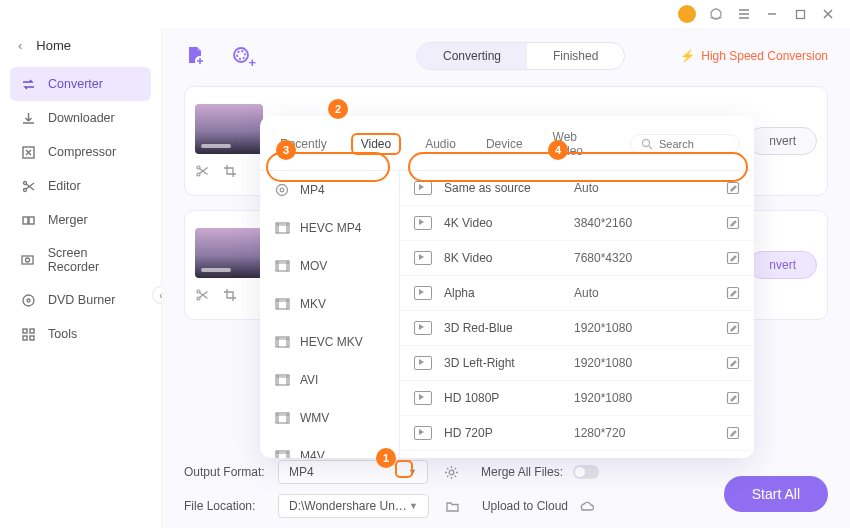 The image size is (850, 528). Describe the element at coordinates (62, 334) in the screenshot. I see `sidebar-item-label: Tools` at that location.